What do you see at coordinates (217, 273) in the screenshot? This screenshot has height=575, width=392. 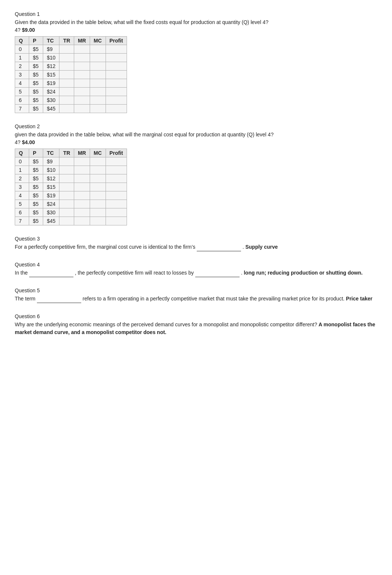 I see `question-4-blank2` at bounding box center [217, 273].